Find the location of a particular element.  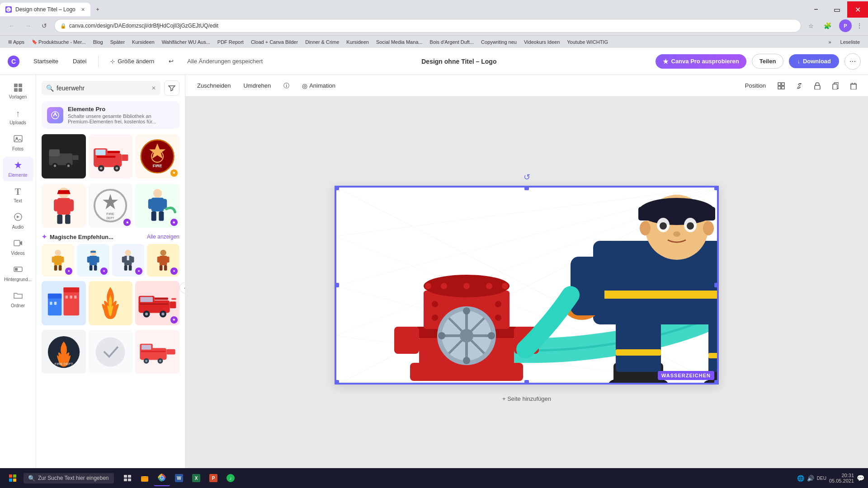

search-result-5: FIRE DEPT ★ is located at coordinates (111, 206).